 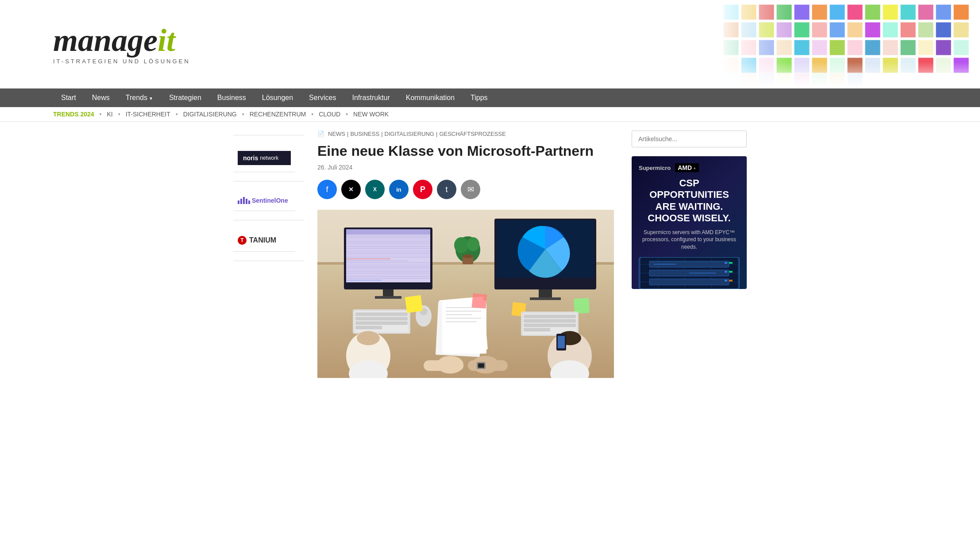 What do you see at coordinates (269, 158) in the screenshot?
I see `network-text: network` at bounding box center [269, 158].